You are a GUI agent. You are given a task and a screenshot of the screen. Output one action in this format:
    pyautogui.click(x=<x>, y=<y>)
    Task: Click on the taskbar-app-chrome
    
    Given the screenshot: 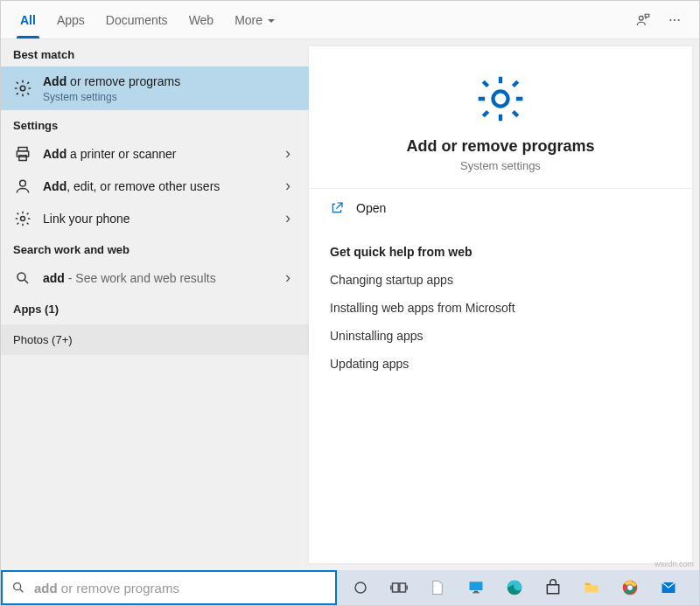 What is the action you would take?
    pyautogui.click(x=630, y=588)
    